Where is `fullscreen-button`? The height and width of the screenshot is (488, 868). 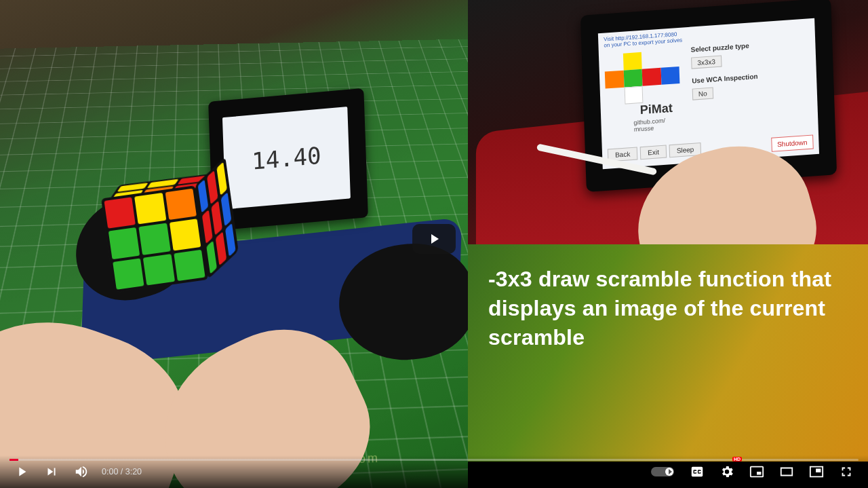
fullscreen-button is located at coordinates (846, 472).